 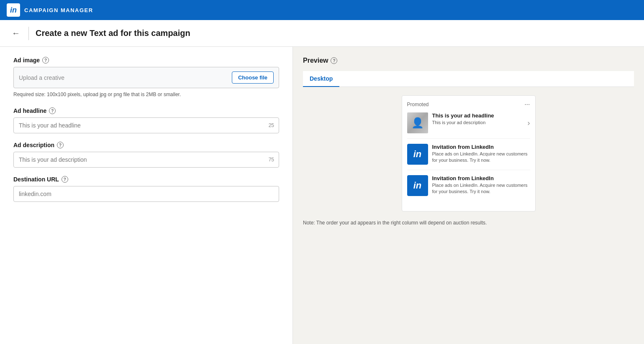 What do you see at coordinates (271, 125) in the screenshot?
I see `ad-headline-counter: 25` at bounding box center [271, 125].